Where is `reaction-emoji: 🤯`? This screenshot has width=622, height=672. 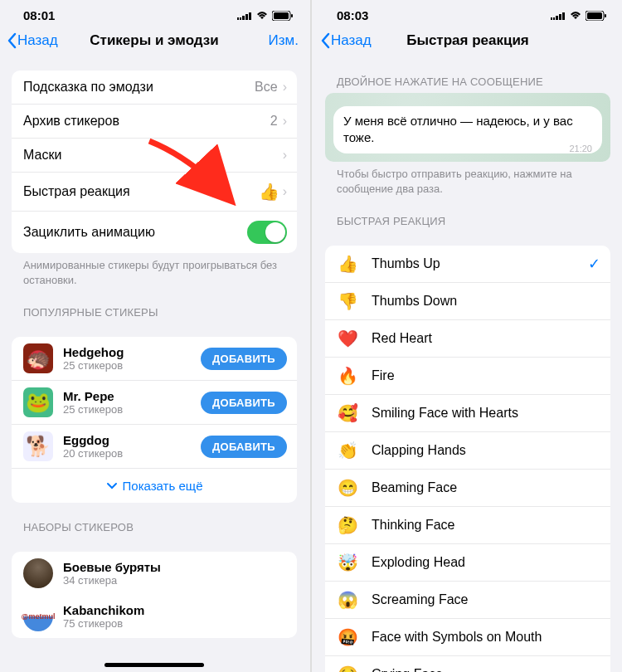
reaction-emoji: 🤯 is located at coordinates (348, 562).